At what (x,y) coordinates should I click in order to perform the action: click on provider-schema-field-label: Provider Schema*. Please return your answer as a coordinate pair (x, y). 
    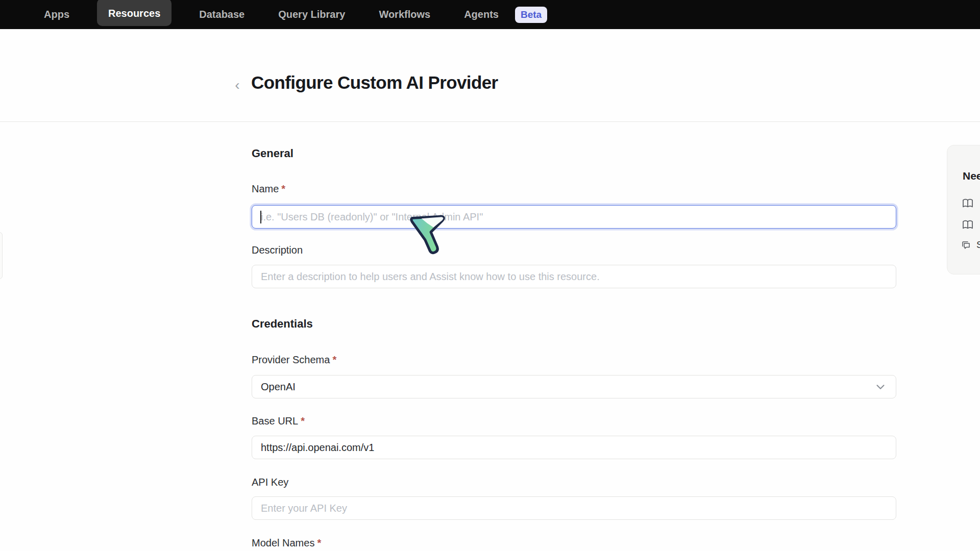
    Looking at the image, I should click on (294, 360).